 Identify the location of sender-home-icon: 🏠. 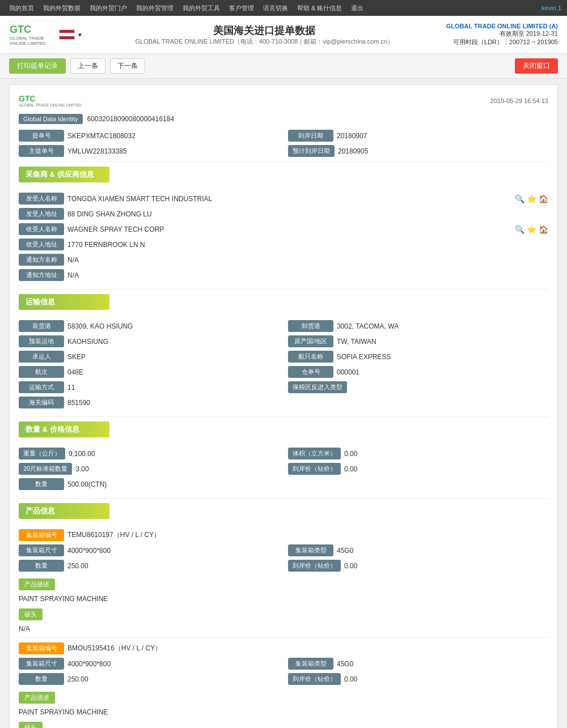
(543, 199).